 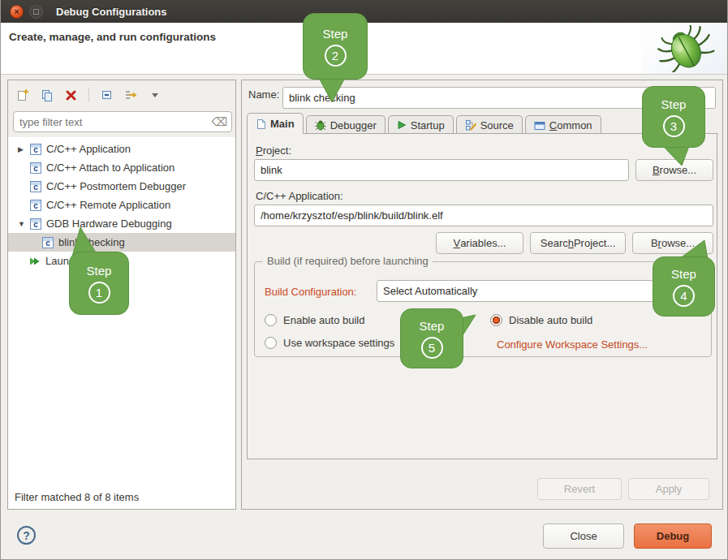 I want to click on toolbar-separator, so click(x=89, y=95).